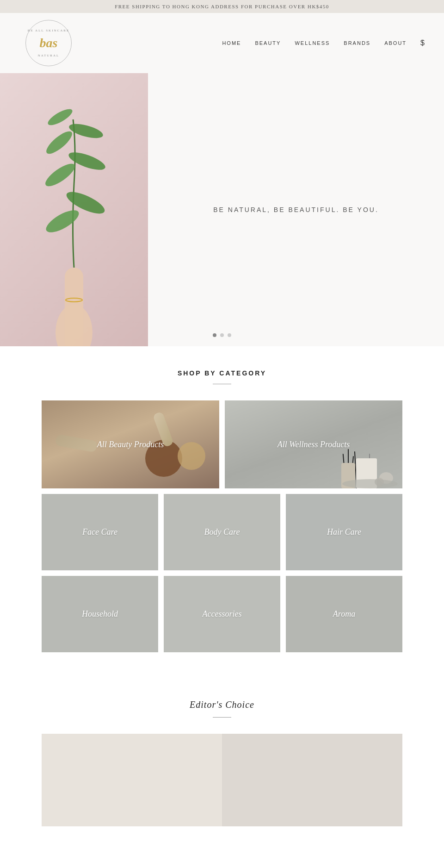  What do you see at coordinates (222, 6) in the screenshot?
I see `announcement-text: FREE SHIPPING TO HONG KONG ADDRESS FOR P…` at bounding box center [222, 6].